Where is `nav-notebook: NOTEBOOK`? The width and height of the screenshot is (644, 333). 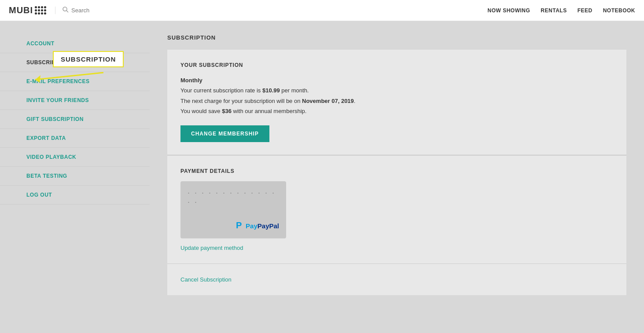
nav-notebook: NOTEBOOK is located at coordinates (619, 11).